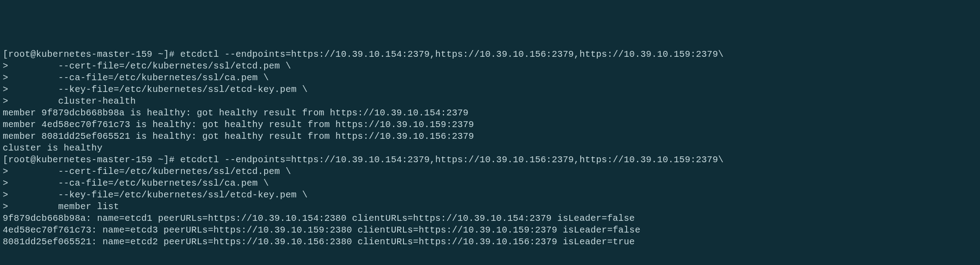 The image size is (980, 265). Describe the element at coordinates (490, 137) in the screenshot. I see `terminal-line-output: member 8081dd25ef065521 is healthy: got …` at that location.